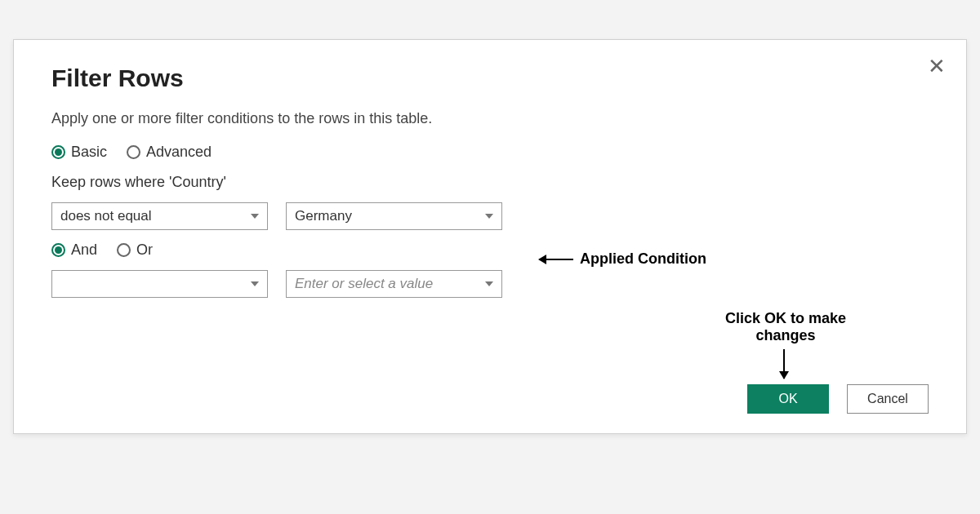 The width and height of the screenshot is (980, 514). I want to click on dialog-title: Filter Rows, so click(490, 78).